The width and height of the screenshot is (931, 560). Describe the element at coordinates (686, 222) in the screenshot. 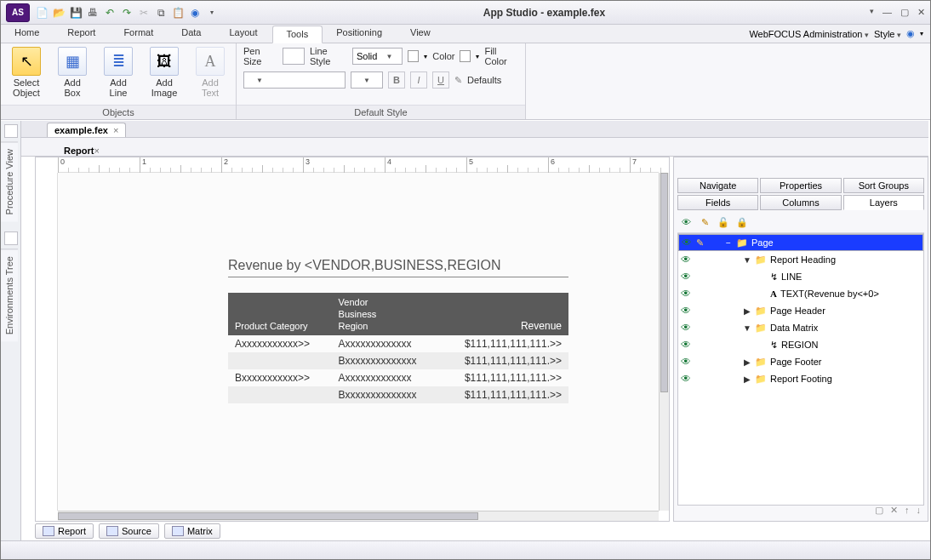

I see `eye-icon: 👁` at that location.